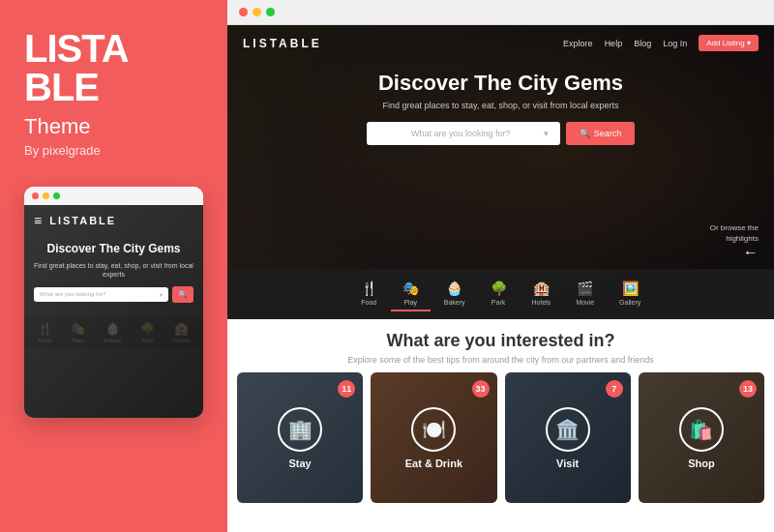 This screenshot has height=532, width=774. I want to click on desktop-dot-yellow, so click(257, 12).